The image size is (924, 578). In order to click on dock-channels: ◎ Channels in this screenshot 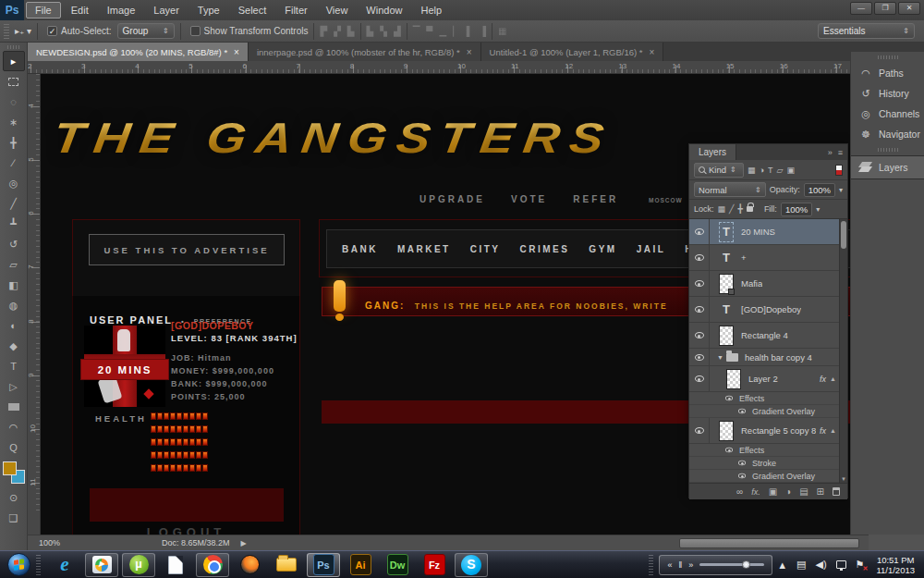, I will do `click(887, 114)`.